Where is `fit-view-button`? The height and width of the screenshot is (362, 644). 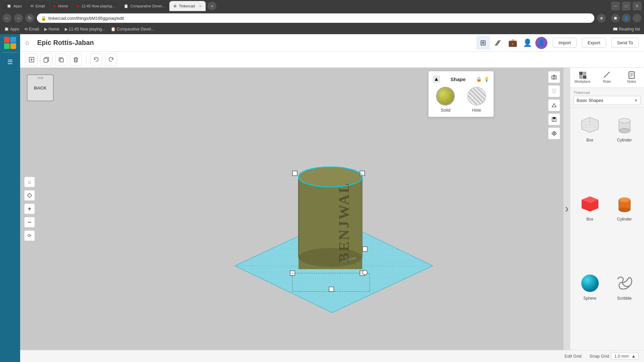
fit-view-button is located at coordinates (30, 195).